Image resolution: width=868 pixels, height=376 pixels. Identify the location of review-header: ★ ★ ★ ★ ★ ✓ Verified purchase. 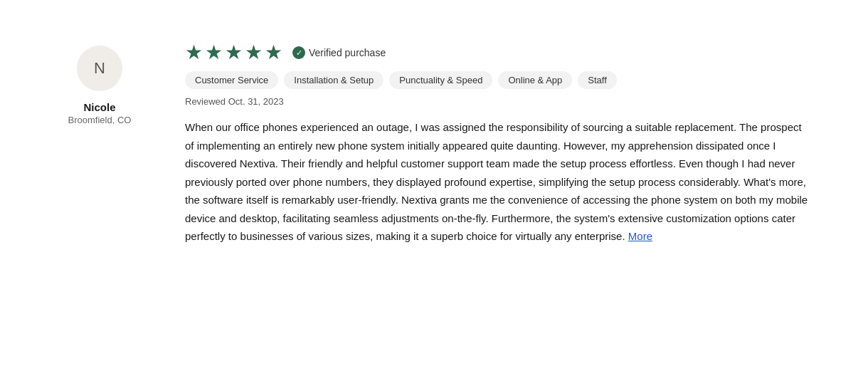
(498, 53).